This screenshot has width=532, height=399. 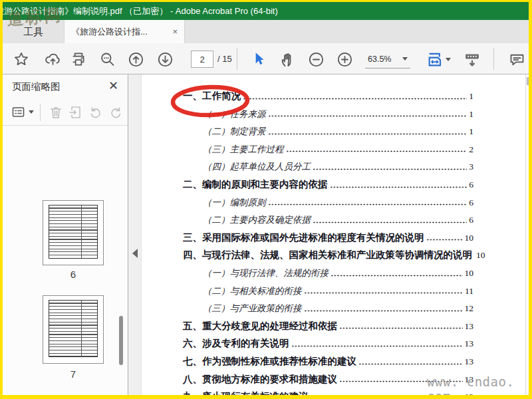 I want to click on toc-entry: （一）任务来源1, so click(x=329, y=114).